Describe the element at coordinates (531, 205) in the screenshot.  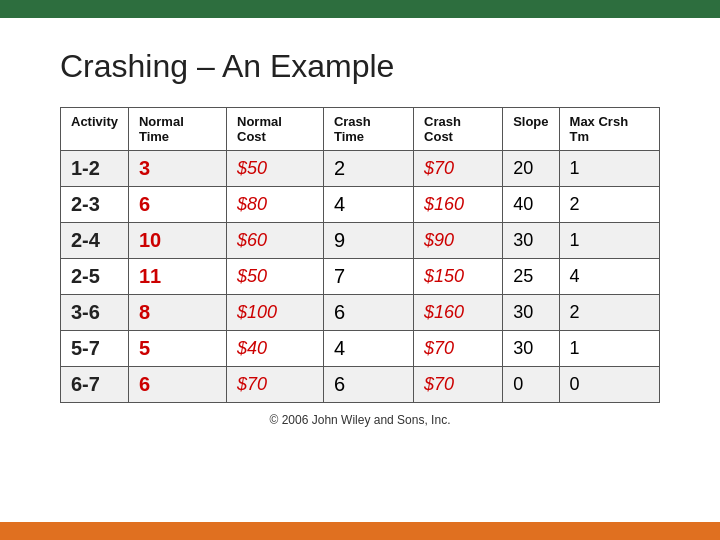
I see `cell-slope: 40` at that location.